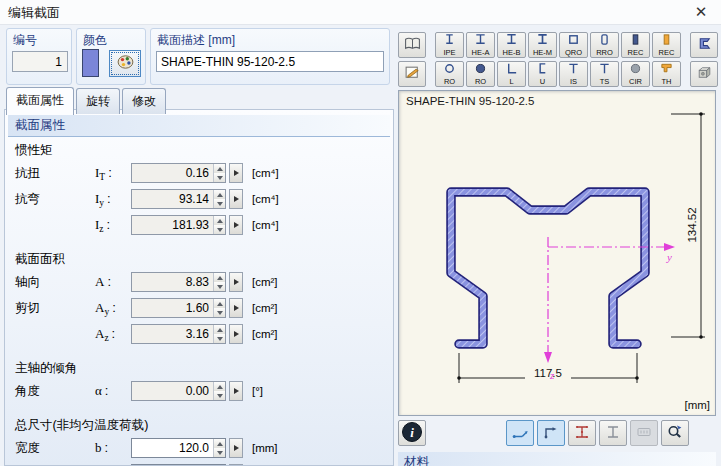 This screenshot has width=721, height=466. Describe the element at coordinates (520, 433) in the screenshot. I see `show-axes-button` at that location.